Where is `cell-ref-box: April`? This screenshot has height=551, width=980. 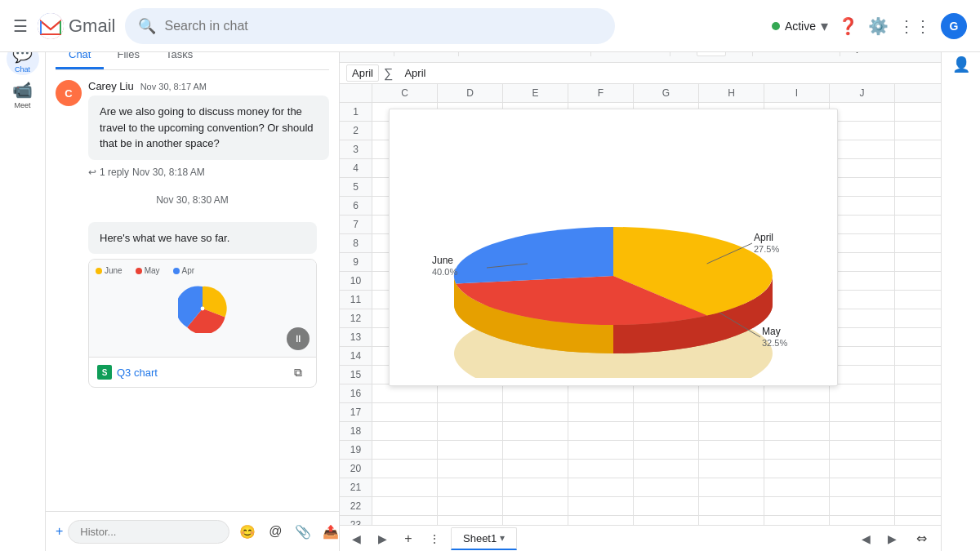
cell-ref-box: April is located at coordinates (363, 73).